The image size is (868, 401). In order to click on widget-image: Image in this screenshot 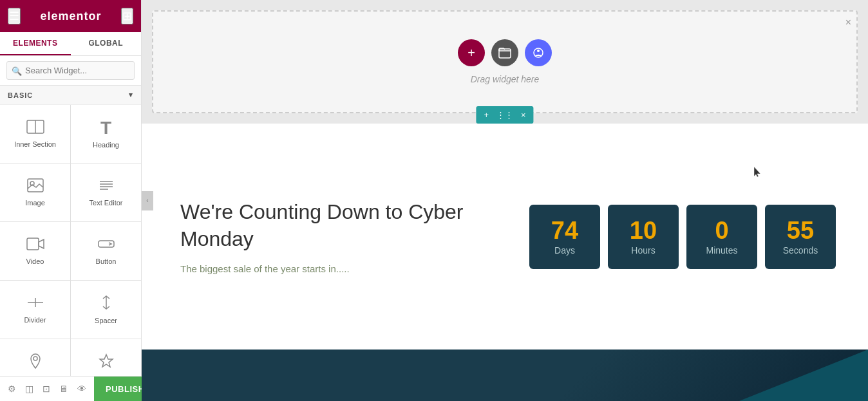, I will do `click(35, 192)`.